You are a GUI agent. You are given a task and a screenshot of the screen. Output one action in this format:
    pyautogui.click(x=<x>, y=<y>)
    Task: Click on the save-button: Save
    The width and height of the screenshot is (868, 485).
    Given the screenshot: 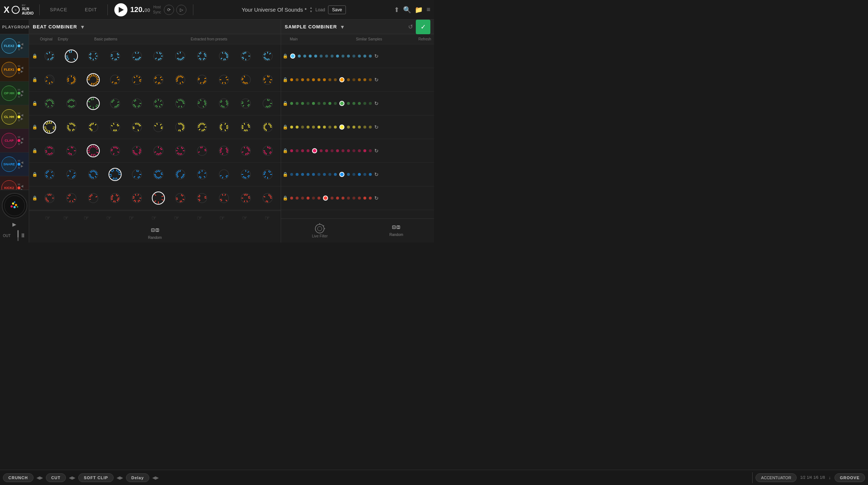 What is the action you would take?
    pyautogui.click(x=337, y=10)
    